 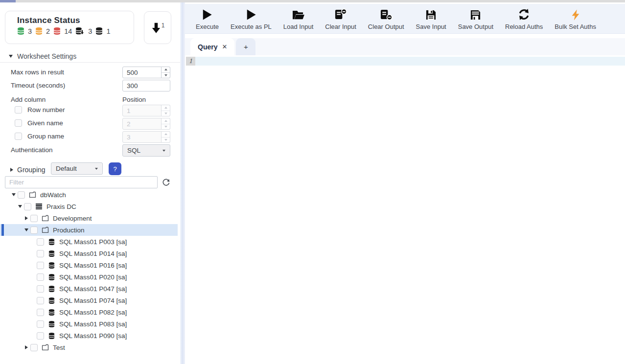 What do you see at coordinates (90, 277) in the screenshot?
I see `tree-row-instance: SQL Mass01 P020 [sa]` at bounding box center [90, 277].